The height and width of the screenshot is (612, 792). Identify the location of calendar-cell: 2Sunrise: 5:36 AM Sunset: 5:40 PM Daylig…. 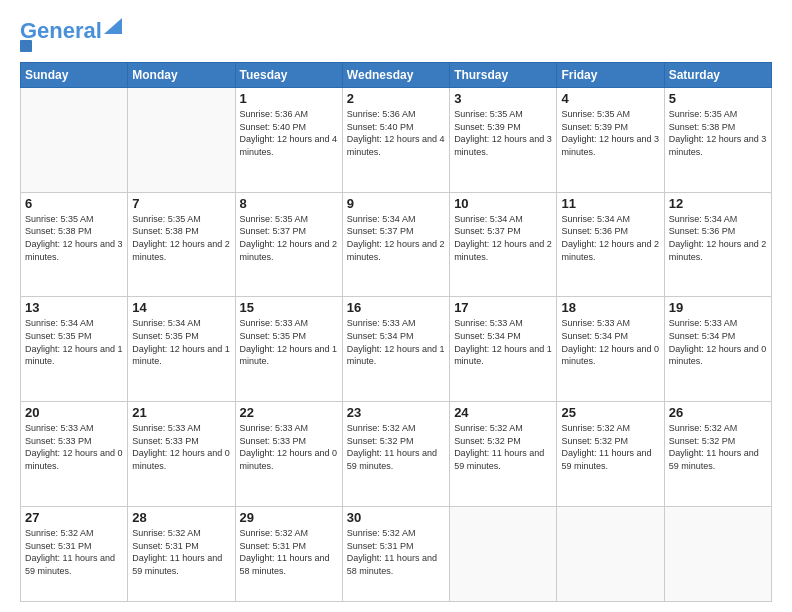
(396, 140).